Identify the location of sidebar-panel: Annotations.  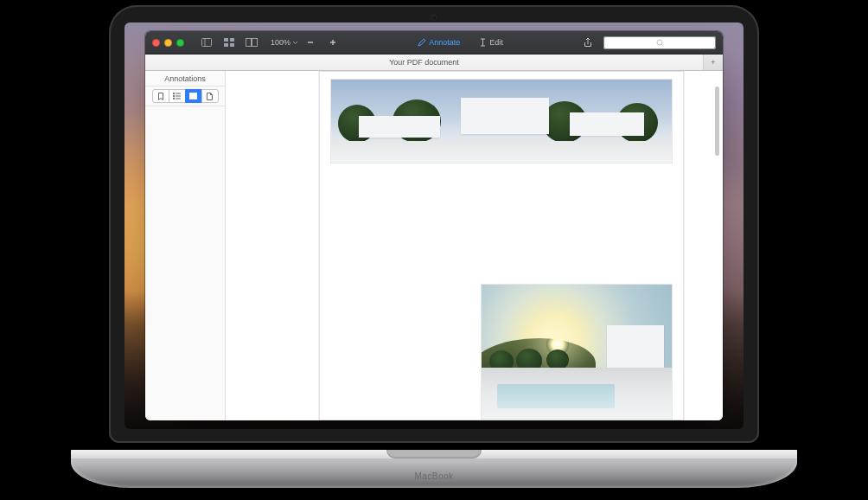
(185, 246).